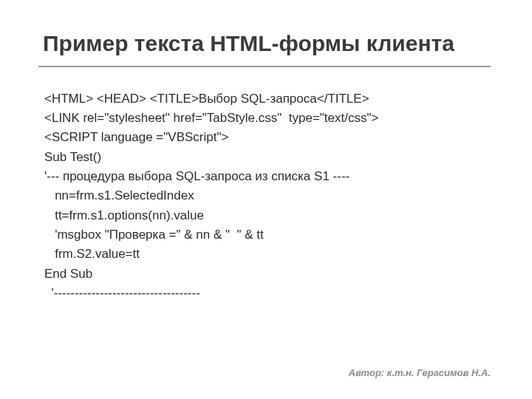 This screenshot has width=532, height=399. Describe the element at coordinates (268, 44) in the screenshot. I see `slide-title: Пример текста HTML-формы клиента` at that location.